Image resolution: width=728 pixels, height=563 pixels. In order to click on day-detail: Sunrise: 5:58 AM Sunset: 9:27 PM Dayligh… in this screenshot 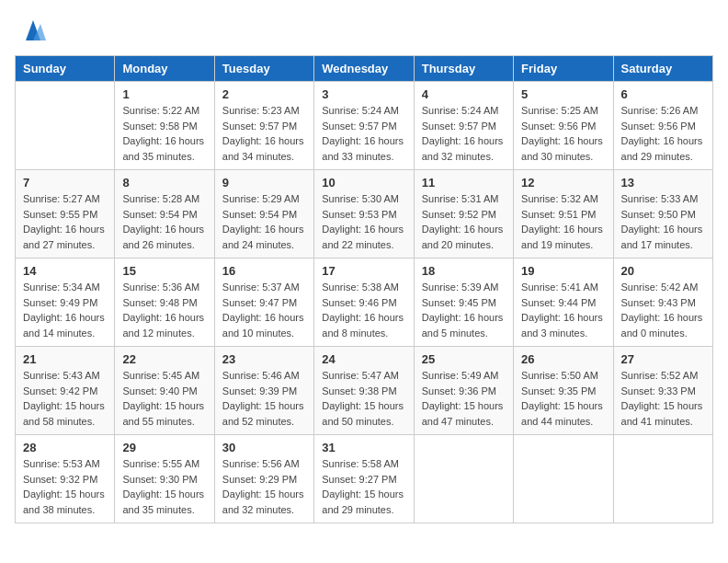, I will do `click(364, 487)`.